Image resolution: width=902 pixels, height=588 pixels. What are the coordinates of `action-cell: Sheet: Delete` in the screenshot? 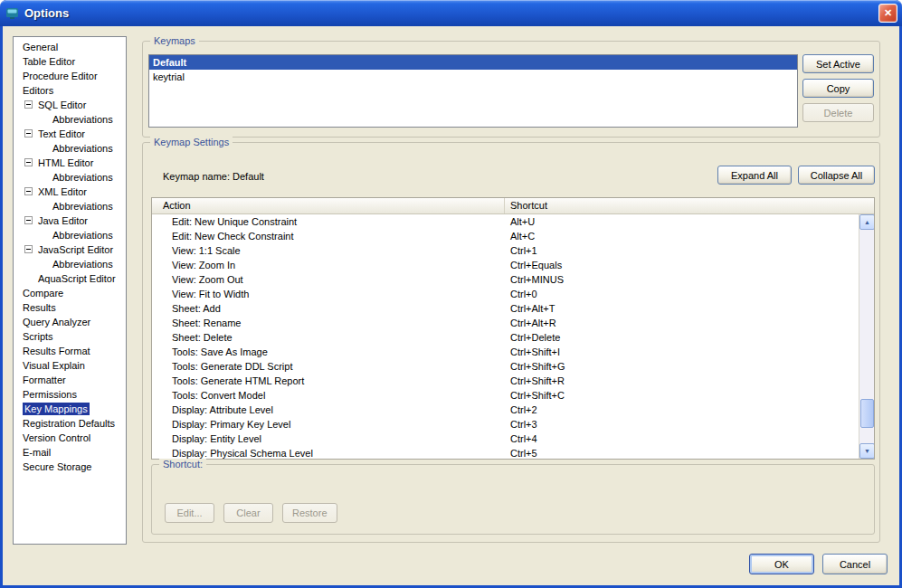 It's located at (328, 337).